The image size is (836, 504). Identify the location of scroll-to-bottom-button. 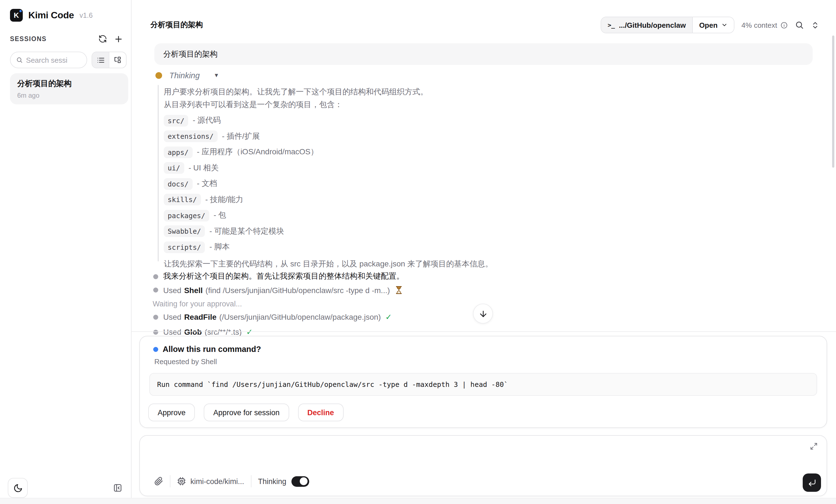
(483, 313).